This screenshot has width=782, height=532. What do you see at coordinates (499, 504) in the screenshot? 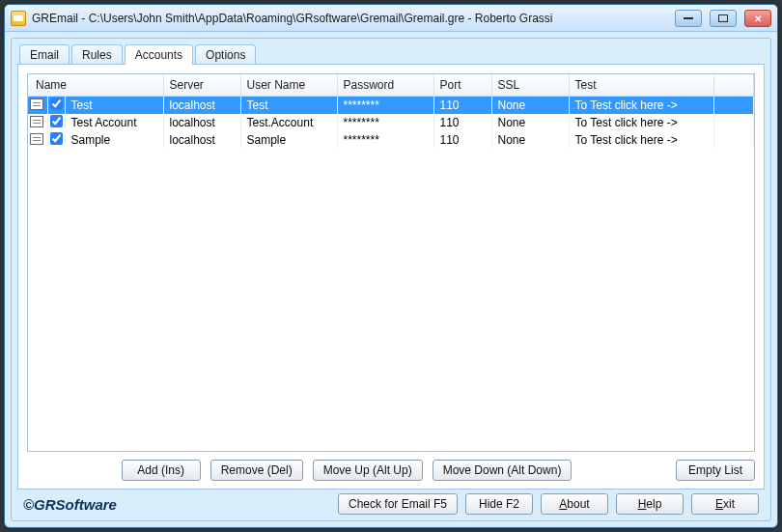
I see `hide-button: Hide F2` at bounding box center [499, 504].